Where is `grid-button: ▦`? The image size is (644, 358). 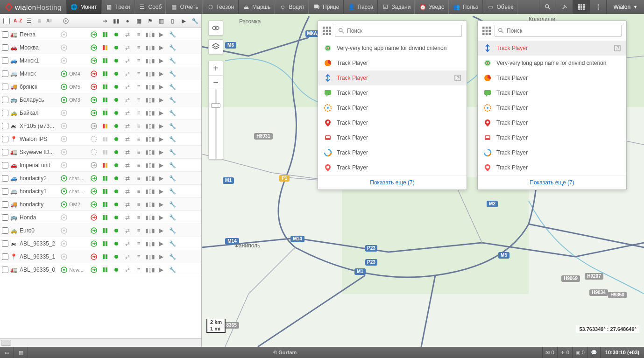
grid-button: ▦ is located at coordinates (21, 352).